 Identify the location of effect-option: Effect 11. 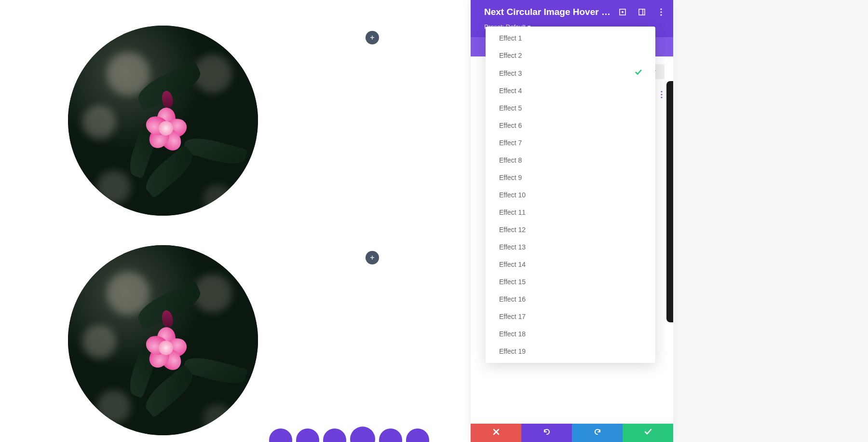
(570, 212).